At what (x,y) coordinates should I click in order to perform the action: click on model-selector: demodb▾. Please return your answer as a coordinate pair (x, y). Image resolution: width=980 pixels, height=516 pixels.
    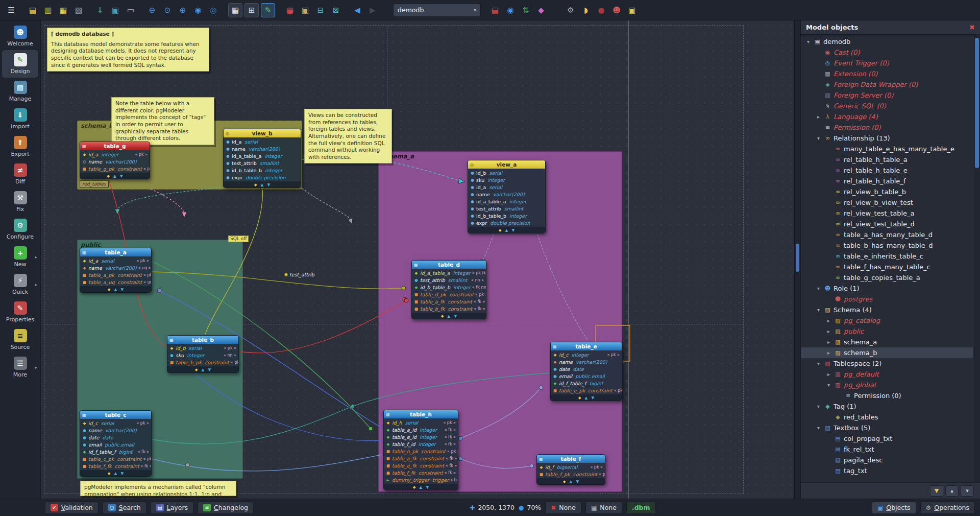
    Looking at the image, I should click on (437, 10).